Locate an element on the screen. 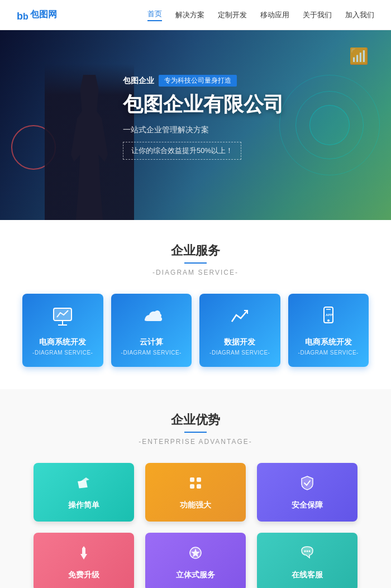  adv-label-3: 免费升级 is located at coordinates (84, 575).